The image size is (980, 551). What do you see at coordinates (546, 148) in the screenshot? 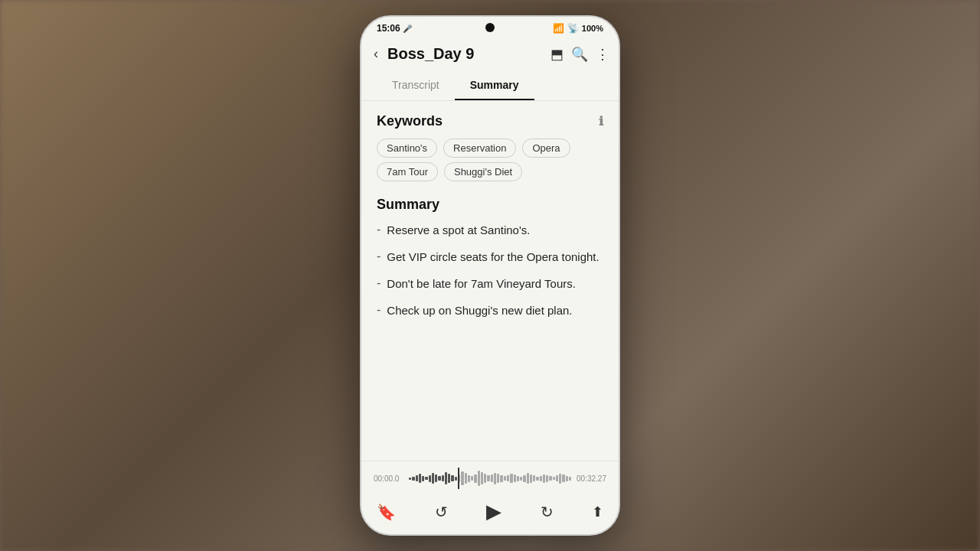
I see `keyword-chip-opera: Opera` at bounding box center [546, 148].